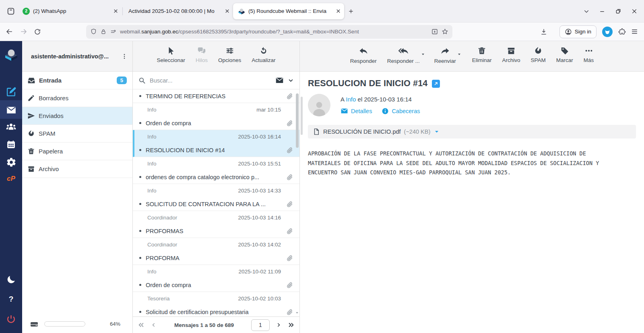 The height and width of the screenshot is (333, 644). I want to click on permissions-icon, so click(114, 31).